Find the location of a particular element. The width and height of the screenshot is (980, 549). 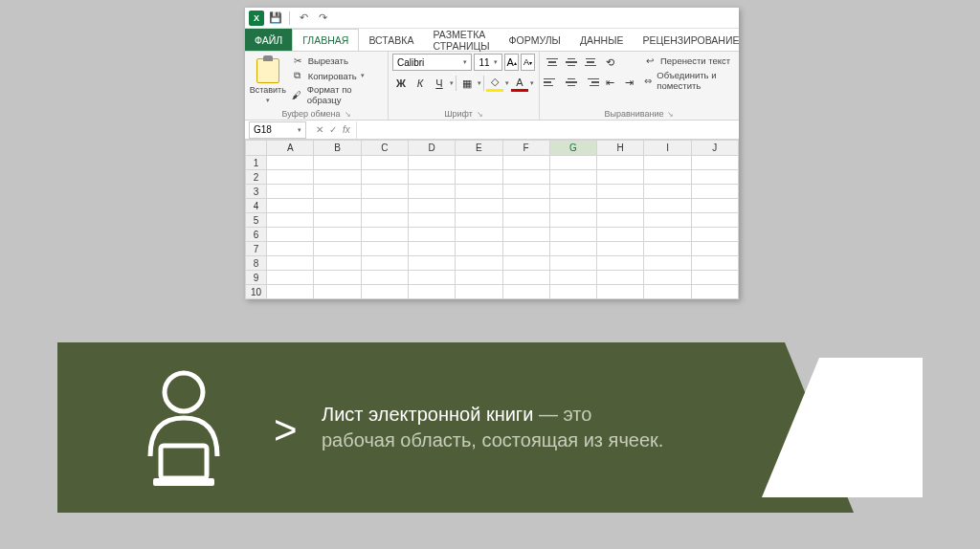

cell-D8 is located at coordinates (431, 264).